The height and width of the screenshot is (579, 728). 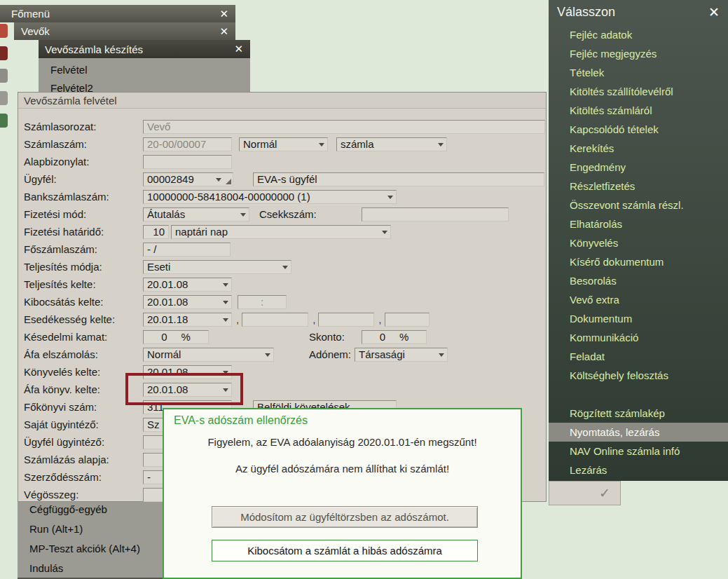 What do you see at coordinates (188, 285) in the screenshot?
I see `teljesites-kelte-dropdown: 20.01.08` at bounding box center [188, 285].